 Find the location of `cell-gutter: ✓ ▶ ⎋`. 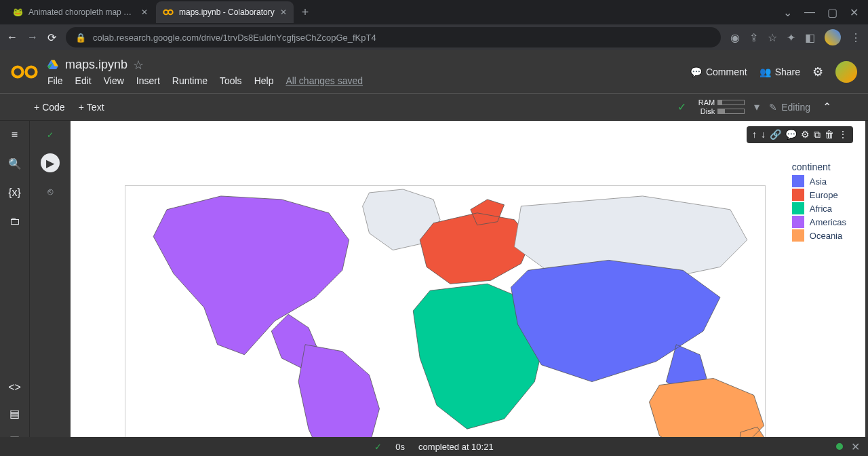

cell-gutter: ✓ ▶ ⎋ is located at coordinates (50, 288).